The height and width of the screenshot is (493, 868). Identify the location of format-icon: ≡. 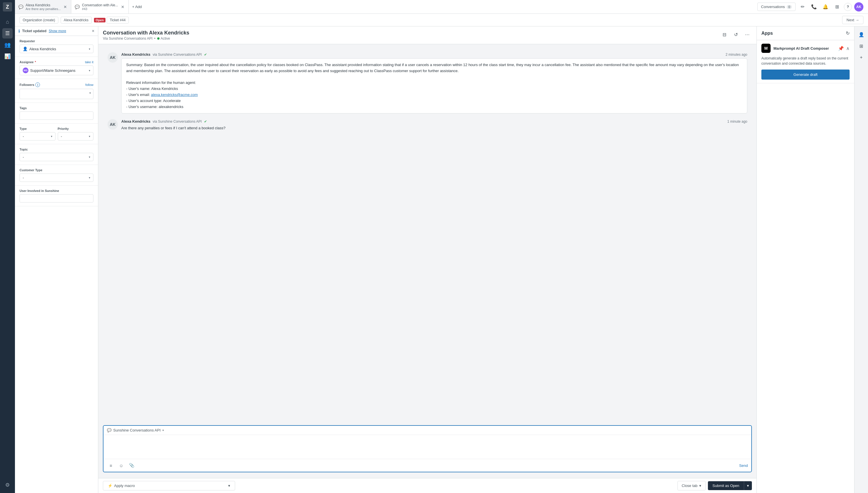
(111, 465).